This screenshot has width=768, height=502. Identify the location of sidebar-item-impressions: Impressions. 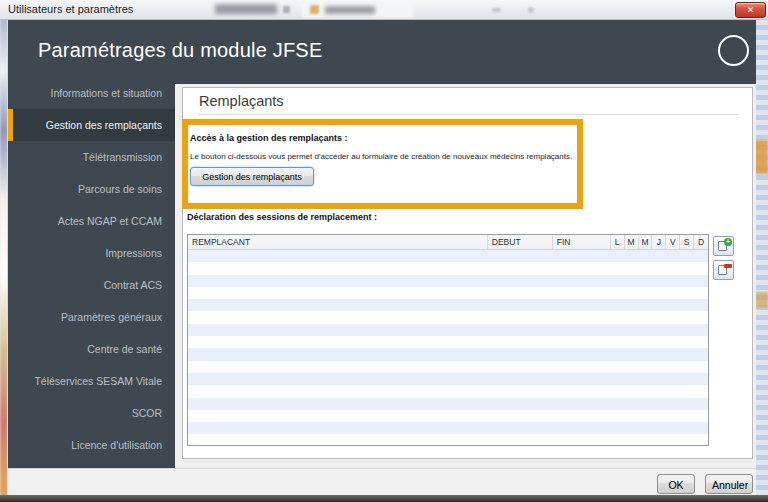
(92, 253).